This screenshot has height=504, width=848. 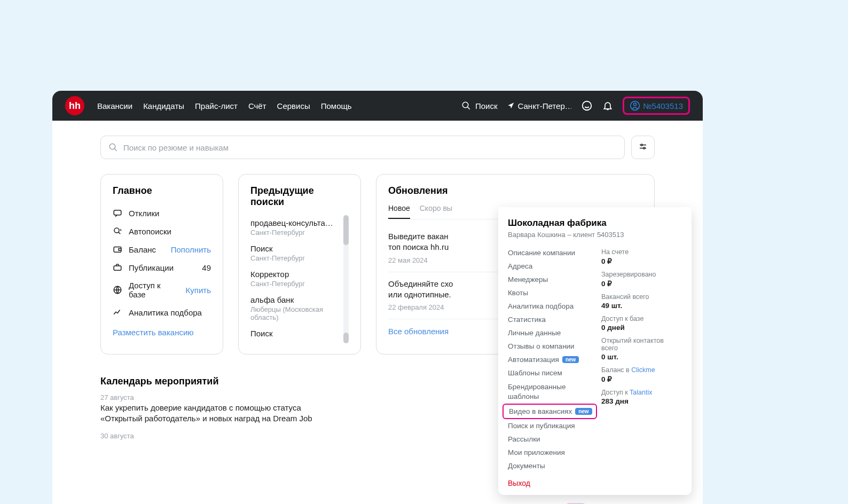 What do you see at coordinates (486, 106) in the screenshot?
I see `search-label: Поиск` at bounding box center [486, 106].